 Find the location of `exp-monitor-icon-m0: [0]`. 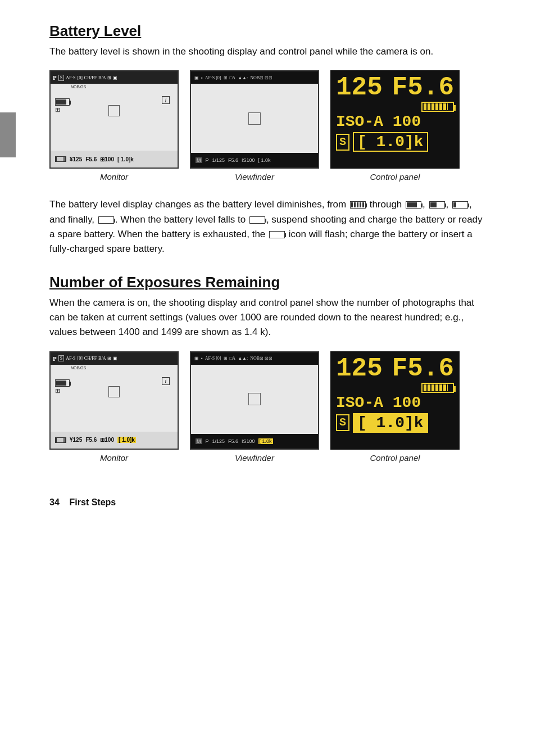

exp-monitor-icon-m0: [0] is located at coordinates (80, 359).